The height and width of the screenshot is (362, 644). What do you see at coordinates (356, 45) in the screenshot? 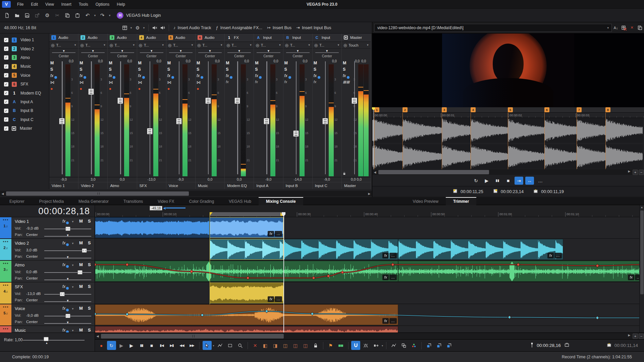
I see `pan-mode-row: ◎Touch▼` at bounding box center [356, 45].